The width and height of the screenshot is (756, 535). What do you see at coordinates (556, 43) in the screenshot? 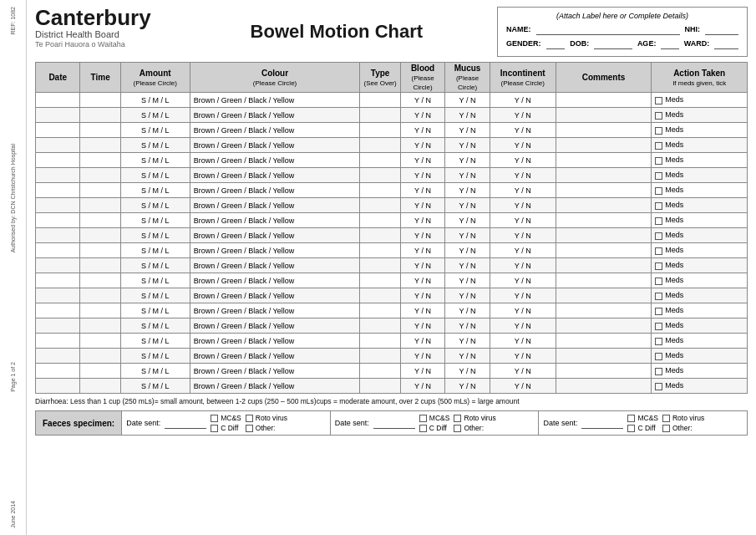
I see `gender-field` at bounding box center [556, 43].